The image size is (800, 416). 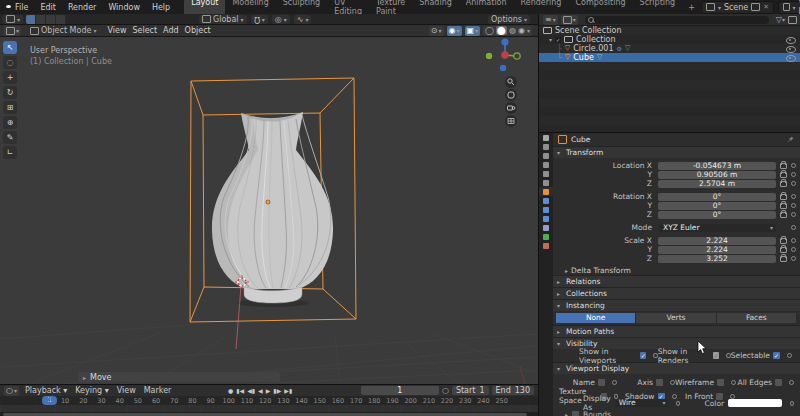 I want to click on xray-toggle: ▣▾, so click(x=473, y=31).